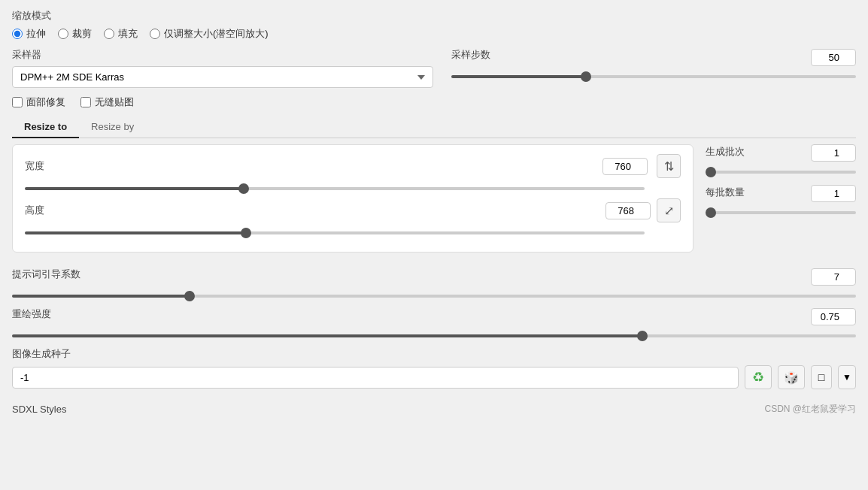 The width and height of the screenshot is (868, 490). I want to click on radio-latent-label: 仅调整大小(潜空间放大), so click(217, 34).